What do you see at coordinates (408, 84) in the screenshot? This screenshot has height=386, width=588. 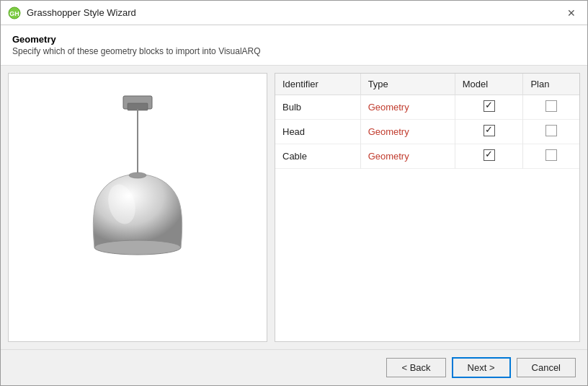 I see `col-type: Type` at bounding box center [408, 84].